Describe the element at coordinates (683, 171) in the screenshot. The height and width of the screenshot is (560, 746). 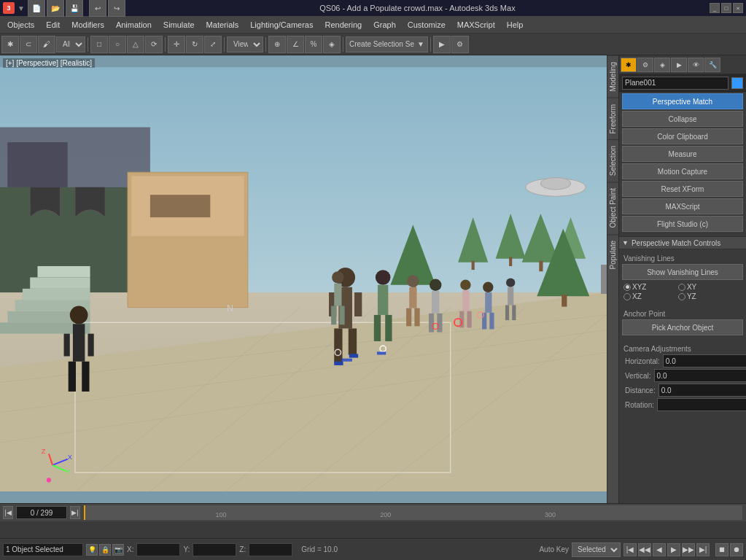
I see `motion-capture-btn: Motion Capture` at that location.